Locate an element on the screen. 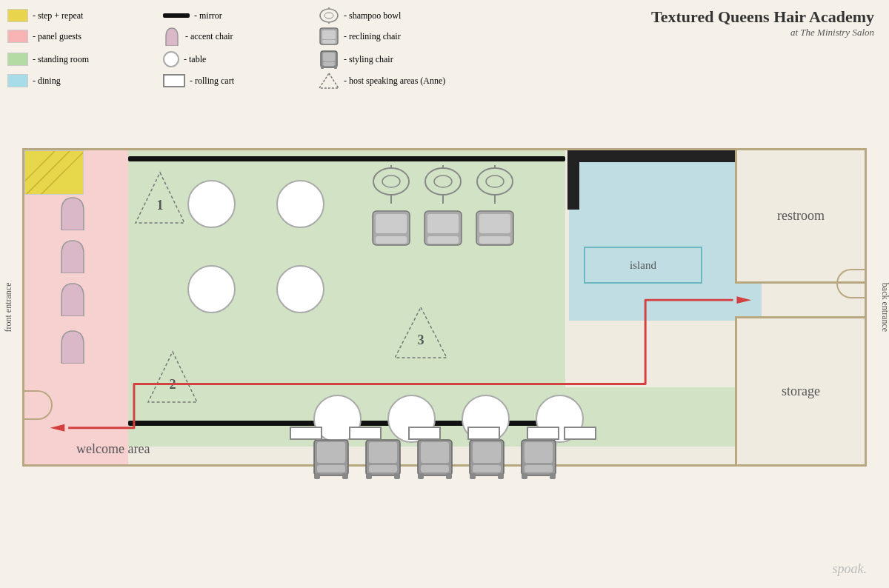 The height and width of the screenshot is (588, 889). room-restroom: restroom is located at coordinates (800, 217).